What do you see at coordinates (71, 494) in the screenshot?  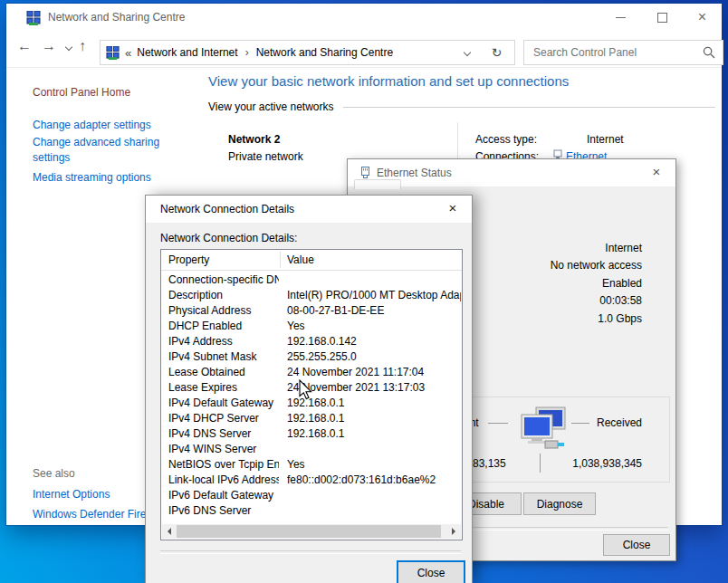 I see `sidebar-item-internet-options: Internet Options` at bounding box center [71, 494].